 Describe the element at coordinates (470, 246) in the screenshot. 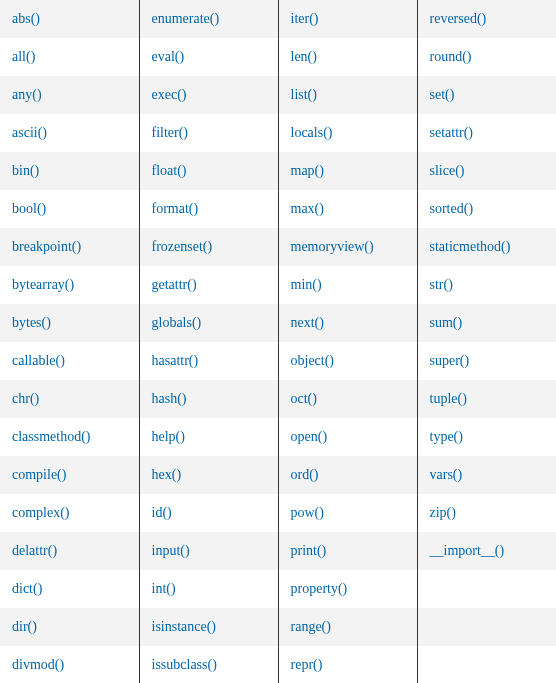

I see `function-link: staticmethod()` at that location.